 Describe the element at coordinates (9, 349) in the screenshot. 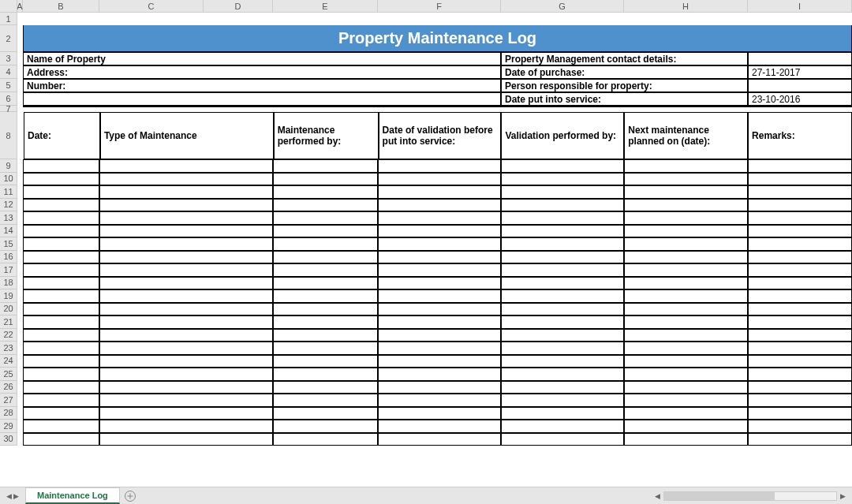

I see `row-header: 23` at that location.